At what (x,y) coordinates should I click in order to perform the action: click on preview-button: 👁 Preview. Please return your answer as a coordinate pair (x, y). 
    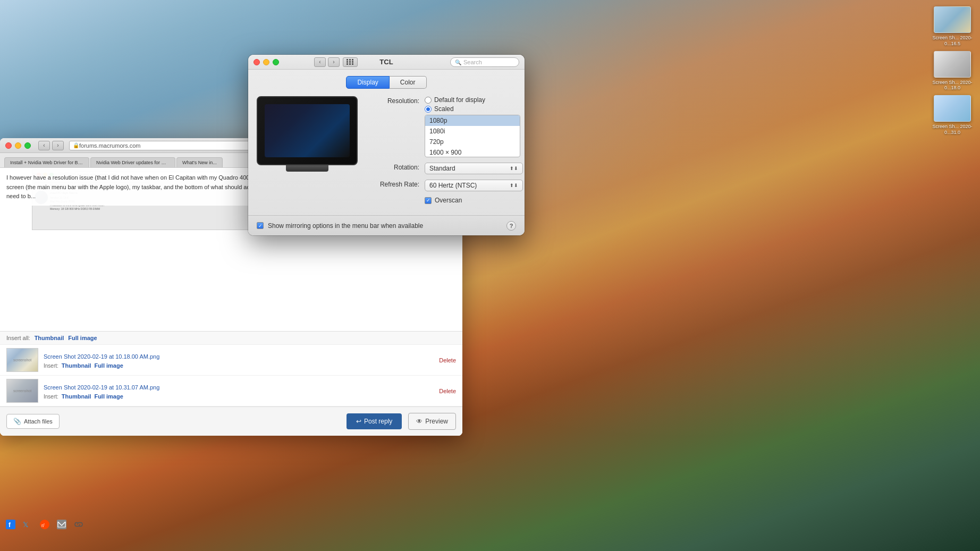
    Looking at the image, I should click on (432, 421).